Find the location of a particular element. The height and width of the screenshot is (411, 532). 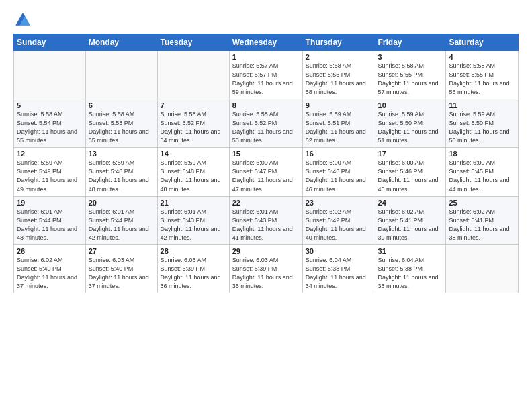

day-number: 11 is located at coordinates (482, 105).